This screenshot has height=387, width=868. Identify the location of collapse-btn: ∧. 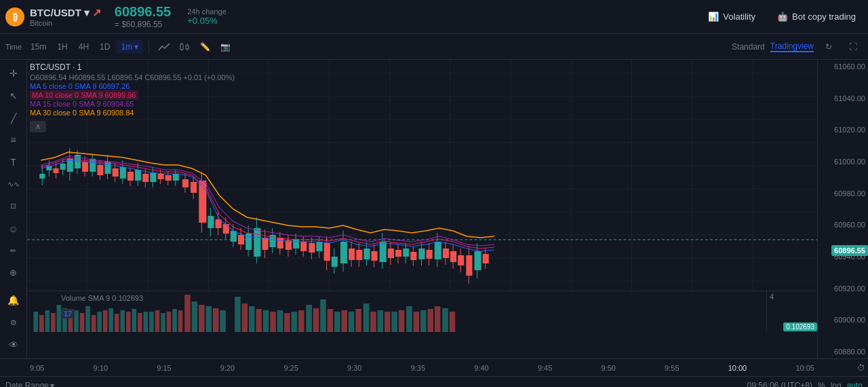
(132, 126).